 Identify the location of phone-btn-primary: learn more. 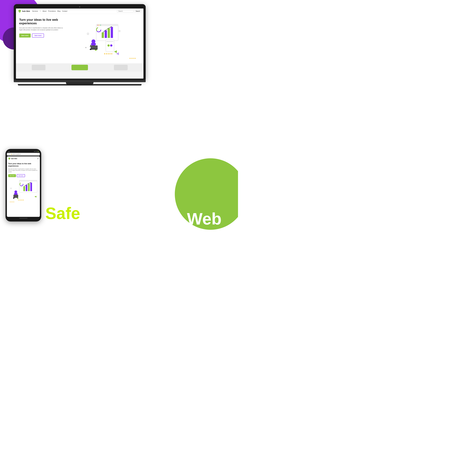
(12, 176).